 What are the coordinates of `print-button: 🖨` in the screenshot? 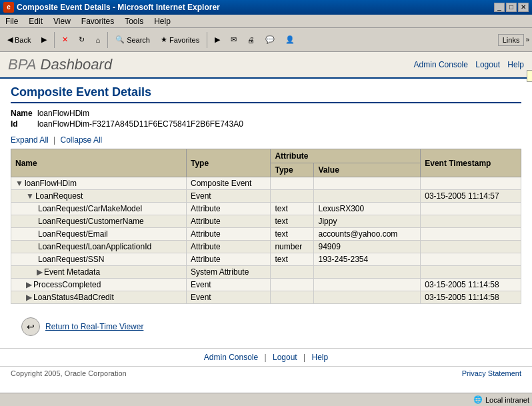 It's located at (251, 40).